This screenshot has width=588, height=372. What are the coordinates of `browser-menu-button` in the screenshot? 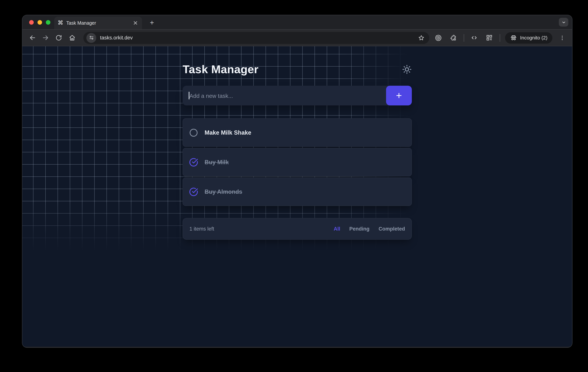 It's located at (562, 38).